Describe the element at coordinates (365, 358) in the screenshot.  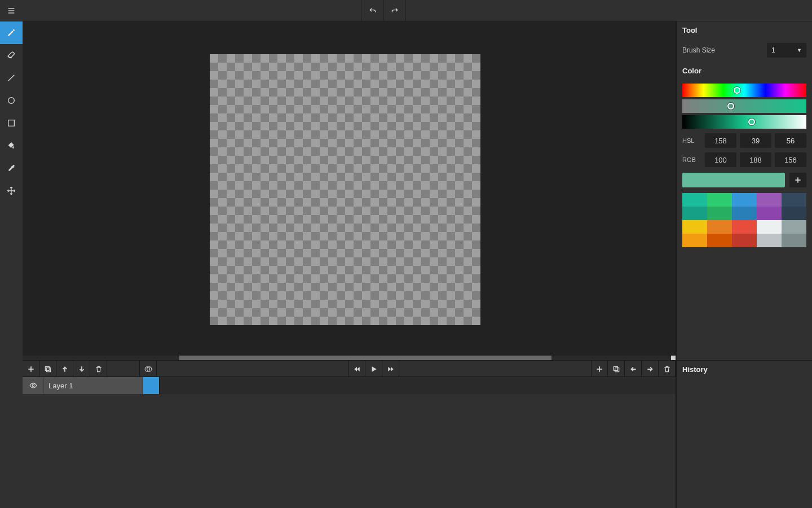
I see `hscroll-thumb` at that location.